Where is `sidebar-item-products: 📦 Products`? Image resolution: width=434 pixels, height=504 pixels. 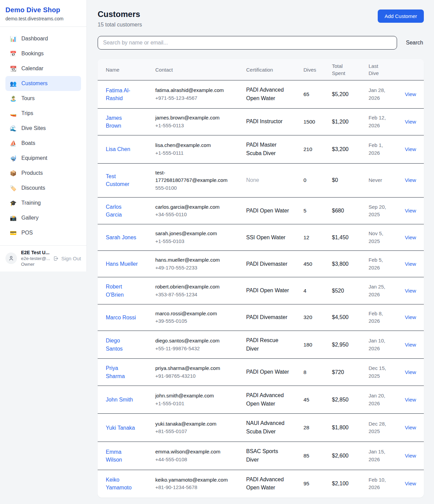 sidebar-item-products: 📦 Products is located at coordinates (43, 173).